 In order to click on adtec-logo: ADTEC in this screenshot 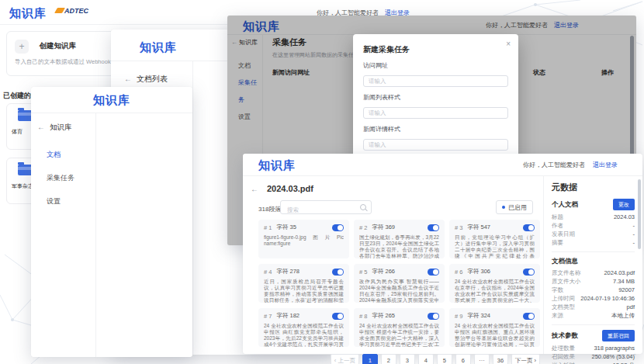, I will do `click(72, 11)`.